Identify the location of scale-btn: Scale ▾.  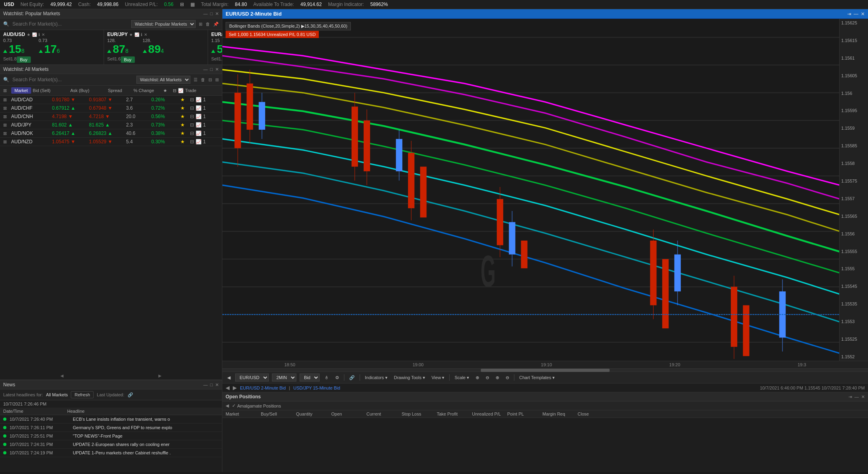
(462, 378).